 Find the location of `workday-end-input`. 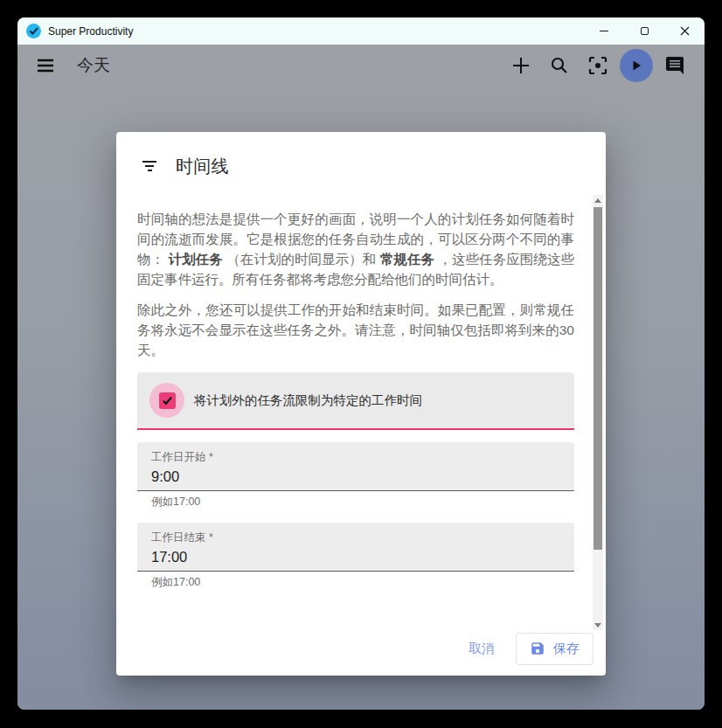

workday-end-input is located at coordinates (356, 558).